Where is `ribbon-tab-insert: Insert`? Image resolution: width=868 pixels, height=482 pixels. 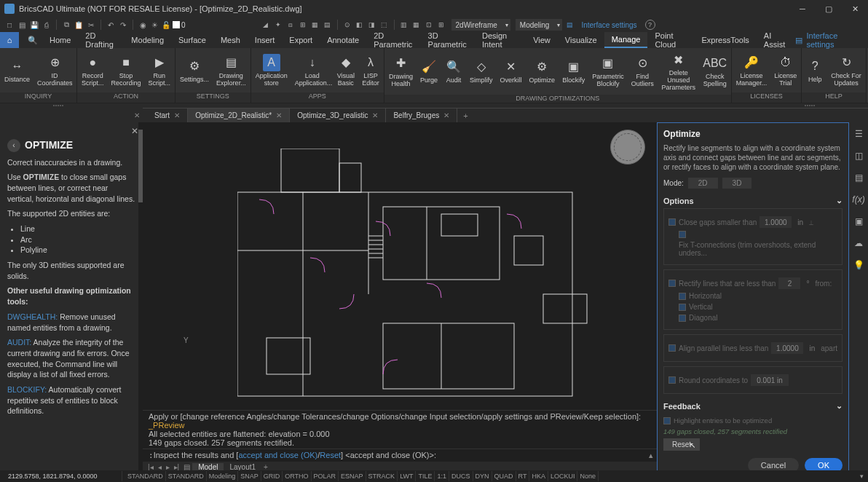
ribbon-tab-insert: Insert is located at coordinates (265, 40).